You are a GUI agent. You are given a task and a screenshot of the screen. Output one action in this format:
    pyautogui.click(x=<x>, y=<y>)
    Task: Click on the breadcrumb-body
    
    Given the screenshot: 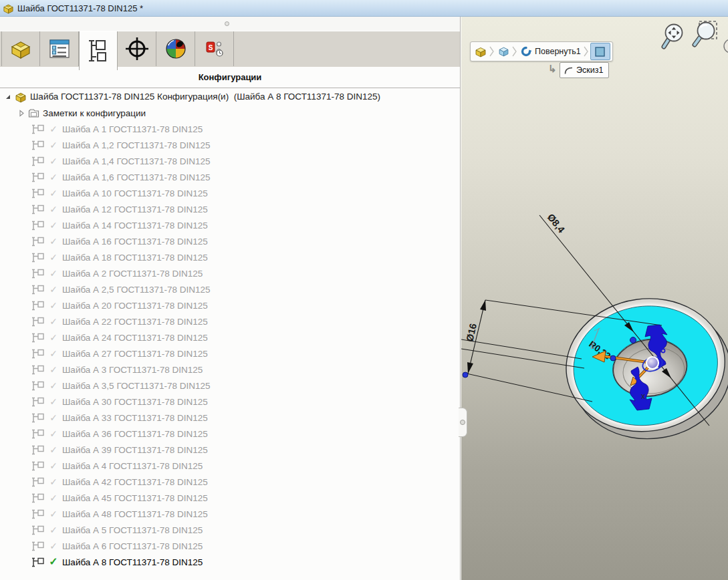 What is the action you would take?
    pyautogui.click(x=503, y=51)
    